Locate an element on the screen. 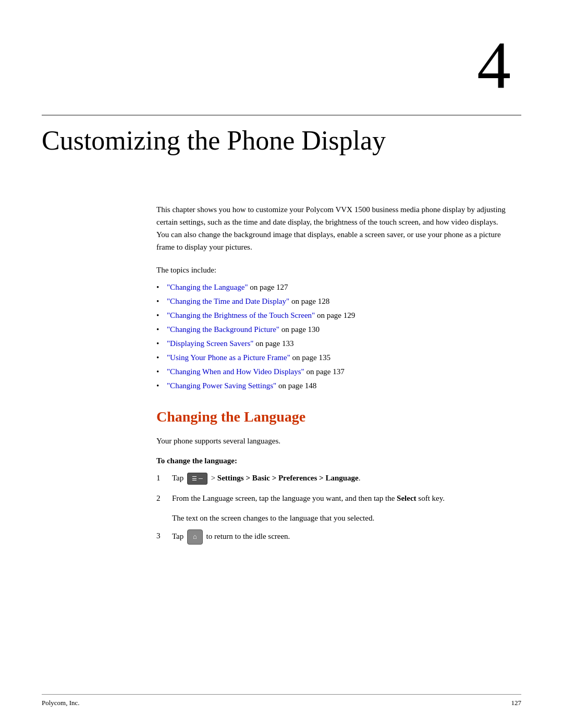 This screenshot has width=563, height=728. page-ref-4: on page 130 is located at coordinates (300, 329).